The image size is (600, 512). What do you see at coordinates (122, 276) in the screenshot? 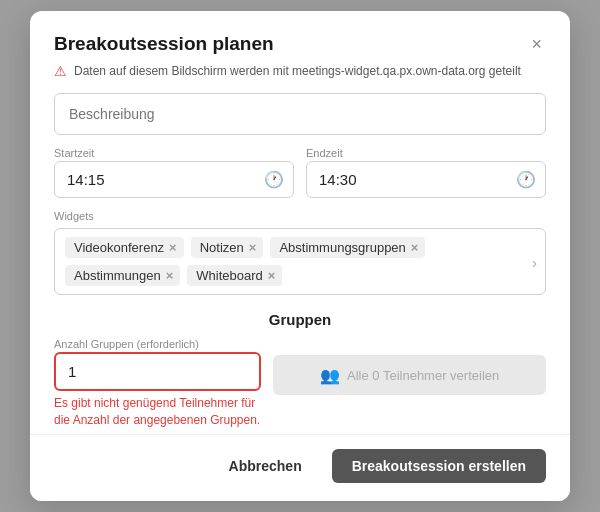
I see `widget-tag-abstimmungen: Abstimmungen ×` at bounding box center [122, 276].